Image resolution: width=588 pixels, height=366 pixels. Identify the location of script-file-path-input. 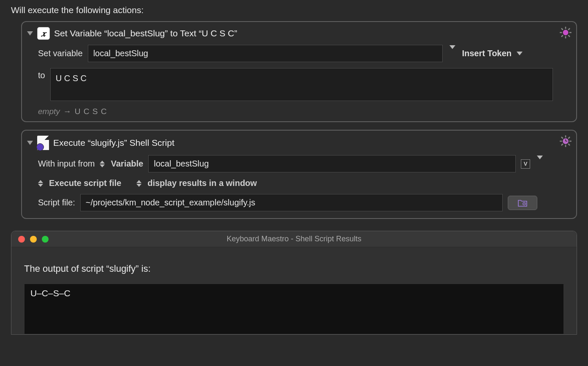
(291, 203).